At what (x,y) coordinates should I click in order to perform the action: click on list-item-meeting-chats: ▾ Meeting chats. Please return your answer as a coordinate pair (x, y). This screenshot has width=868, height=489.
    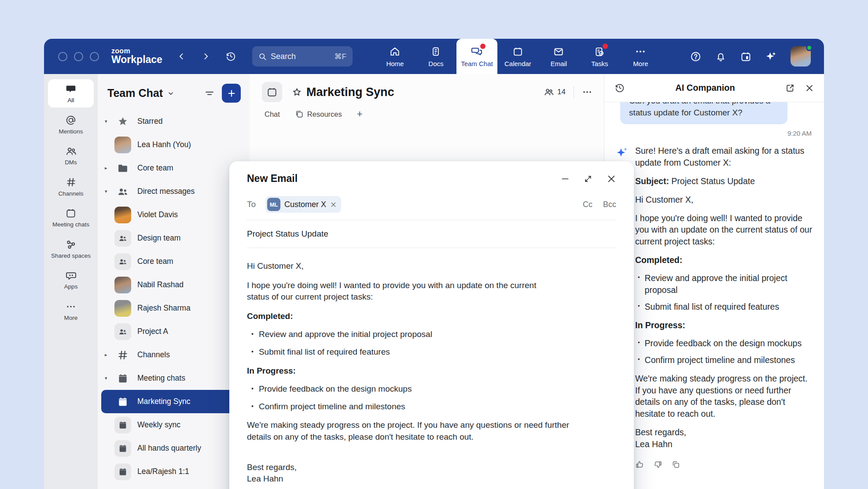
    Looking at the image, I should click on (173, 378).